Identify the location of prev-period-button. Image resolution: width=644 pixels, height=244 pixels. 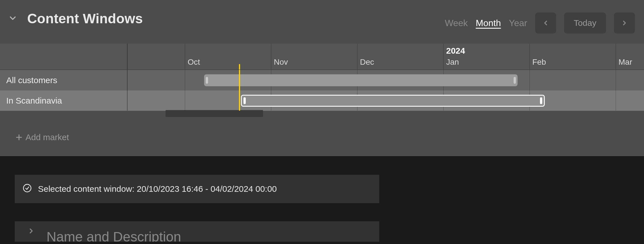
(546, 23).